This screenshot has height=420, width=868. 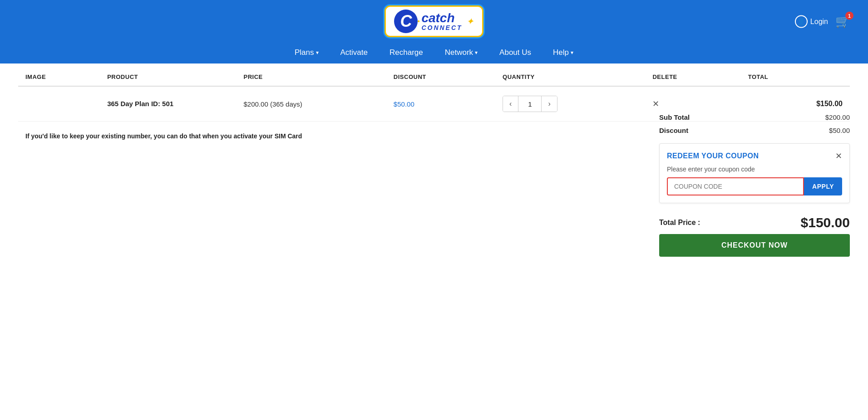 I want to click on nav-plans-label: Plans, so click(x=304, y=53).